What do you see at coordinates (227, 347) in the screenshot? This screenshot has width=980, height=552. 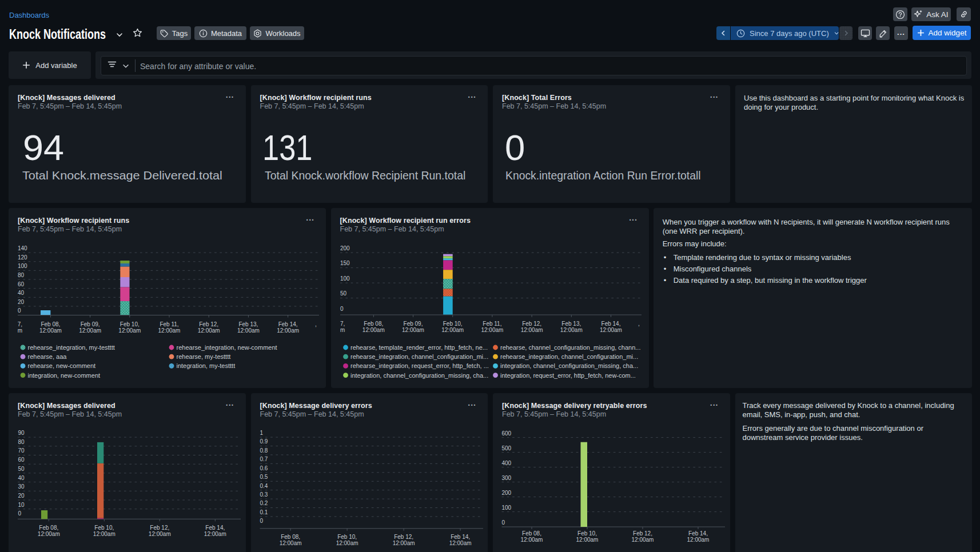 I see `svg-text:rehearse_integration, new-comm: rehearse_integration, new-comment` at bounding box center [227, 347].